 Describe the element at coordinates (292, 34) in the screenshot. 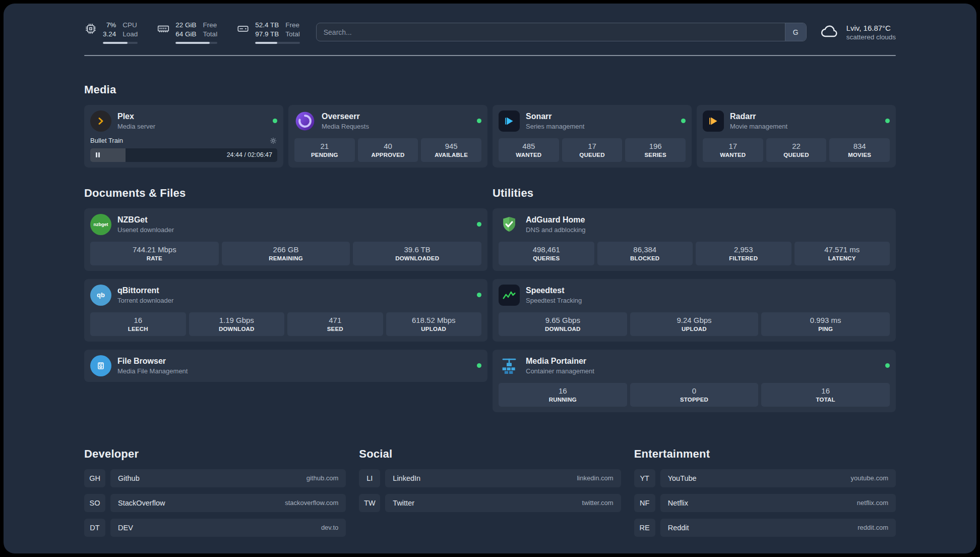

I see `disk-total-label: Total` at that location.